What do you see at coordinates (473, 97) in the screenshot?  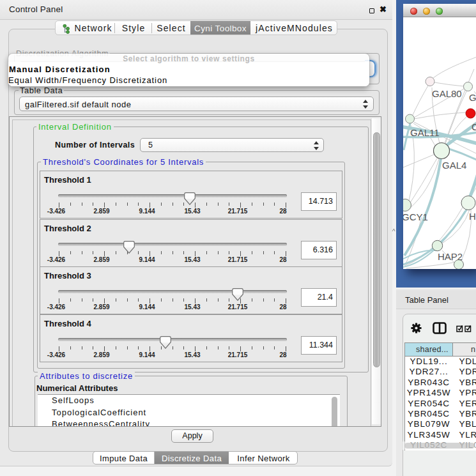 I see `svg-text: GA` at bounding box center [473, 97].